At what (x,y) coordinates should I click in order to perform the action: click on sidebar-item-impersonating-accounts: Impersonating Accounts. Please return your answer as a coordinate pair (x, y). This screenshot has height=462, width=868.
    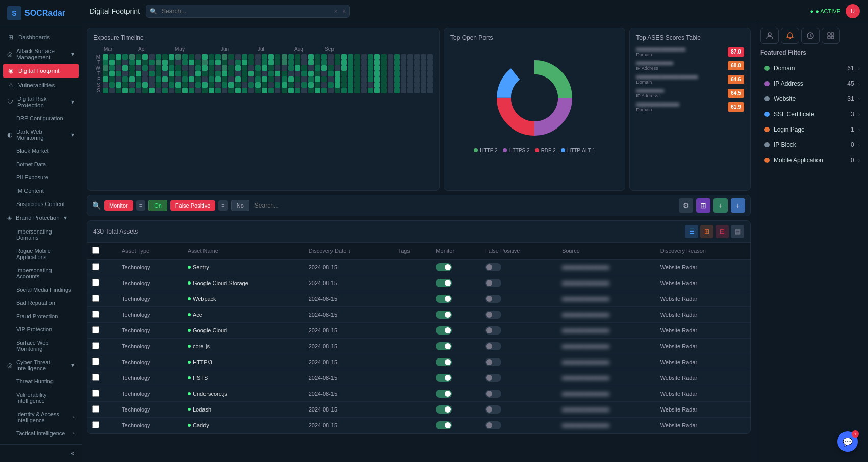
    Looking at the image, I should click on (41, 273).